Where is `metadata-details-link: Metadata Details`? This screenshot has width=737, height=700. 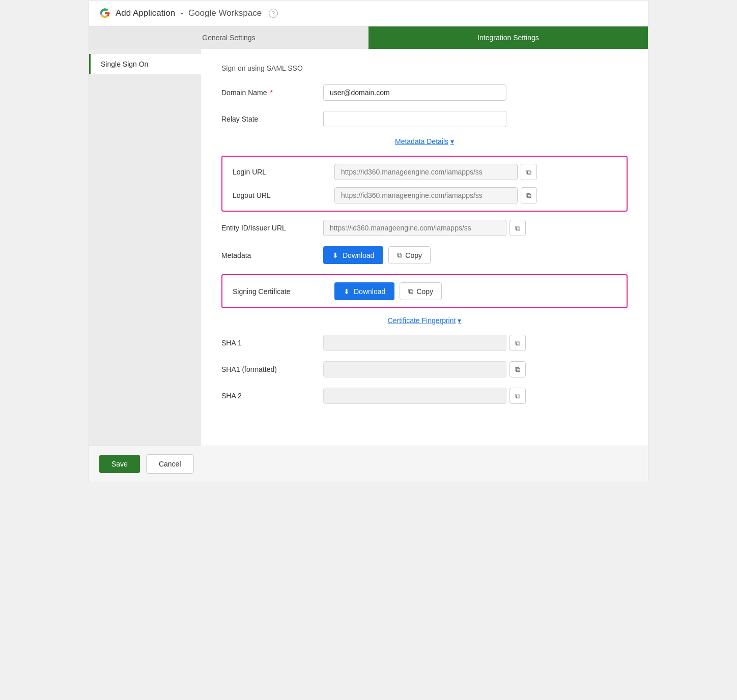 metadata-details-link: Metadata Details is located at coordinates (424, 141).